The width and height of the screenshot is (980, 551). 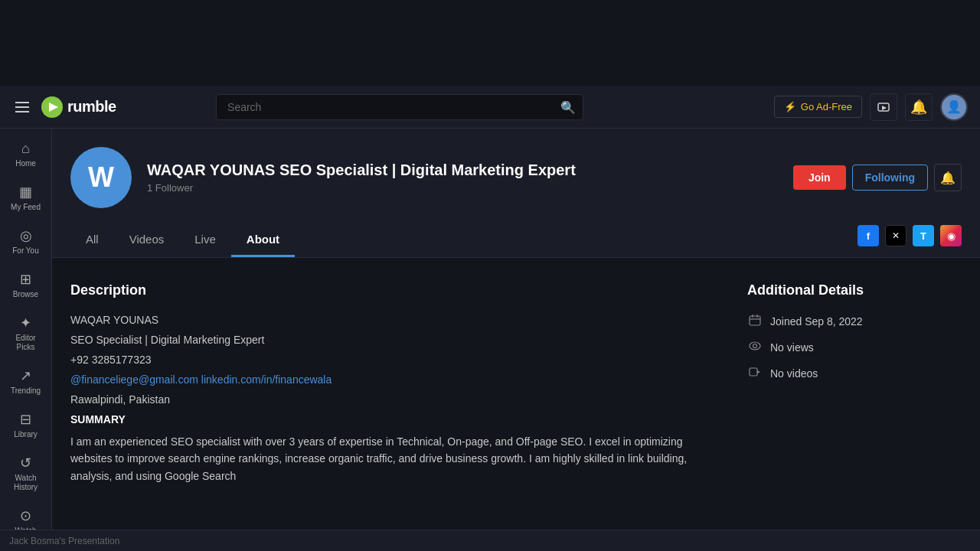 I want to click on sidebar-item-my-feed: ▦ My Feed, so click(x=26, y=197).